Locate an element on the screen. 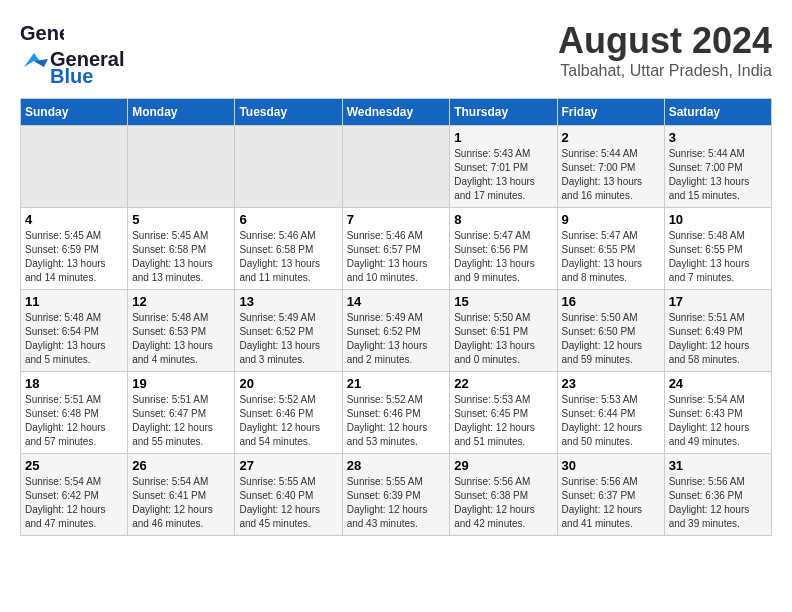  calendar-cell: 15 Sunrise: 5:50 AMSunset: 6:51 PMDaylig… is located at coordinates (504, 331).